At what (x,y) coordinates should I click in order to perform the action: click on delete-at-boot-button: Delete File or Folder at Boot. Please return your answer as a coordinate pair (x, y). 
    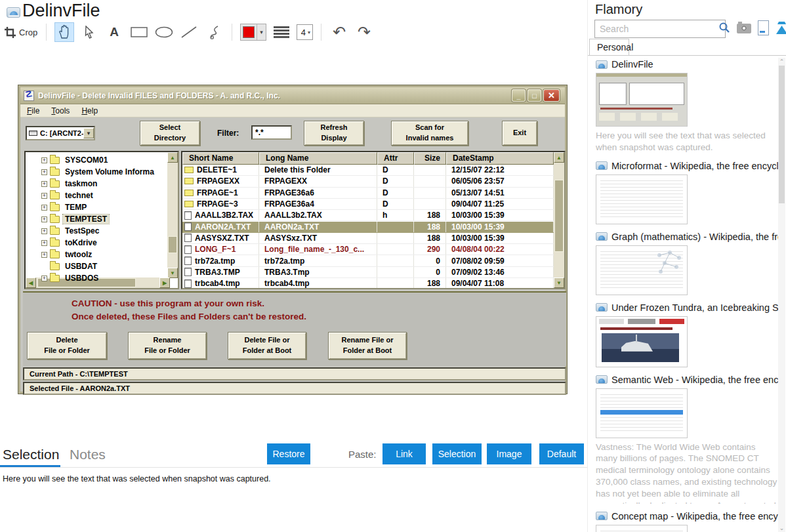
    Looking at the image, I should click on (267, 346).